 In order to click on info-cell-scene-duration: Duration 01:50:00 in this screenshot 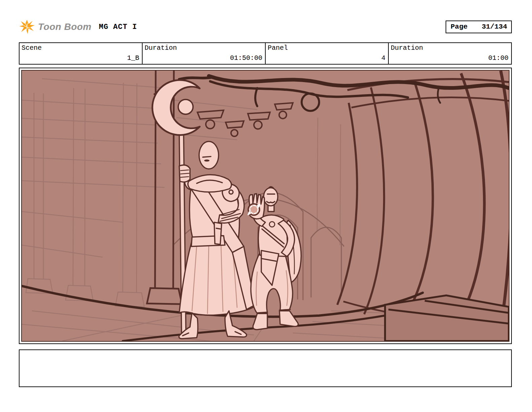, I will do `click(203, 53)`.